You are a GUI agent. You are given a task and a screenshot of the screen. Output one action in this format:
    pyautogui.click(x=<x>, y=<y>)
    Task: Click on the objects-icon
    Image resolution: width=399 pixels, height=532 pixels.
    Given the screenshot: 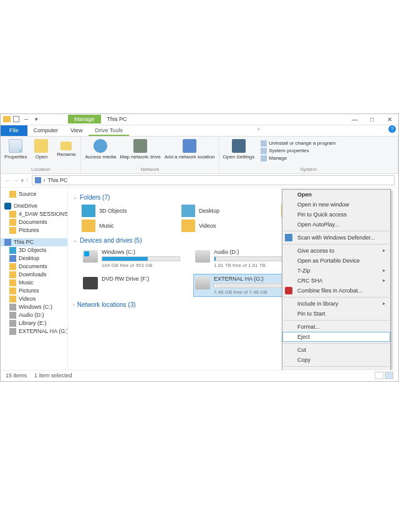 What is the action you would take?
    pyautogui.click(x=12, y=251)
    